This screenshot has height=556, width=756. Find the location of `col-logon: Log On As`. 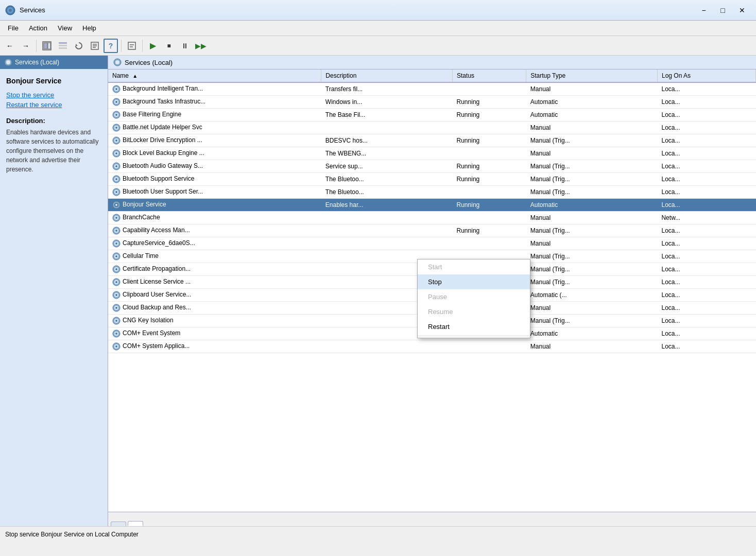

col-logon: Log On As is located at coordinates (707, 76).